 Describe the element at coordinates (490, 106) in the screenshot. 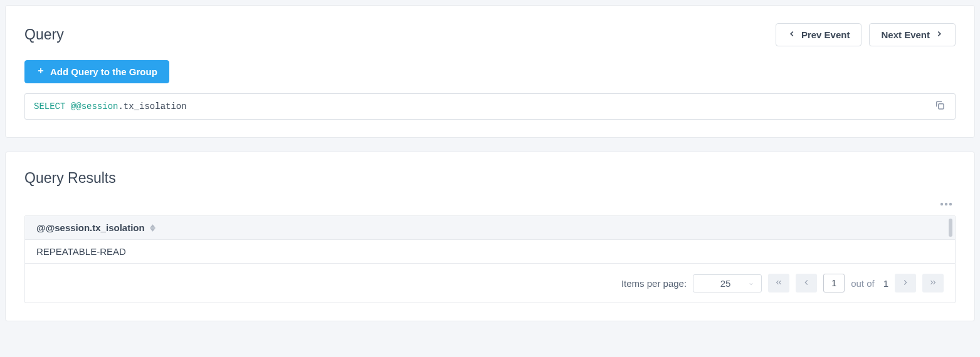

I see `sql-code-box: SELECT @@session.tx_isolation` at that location.